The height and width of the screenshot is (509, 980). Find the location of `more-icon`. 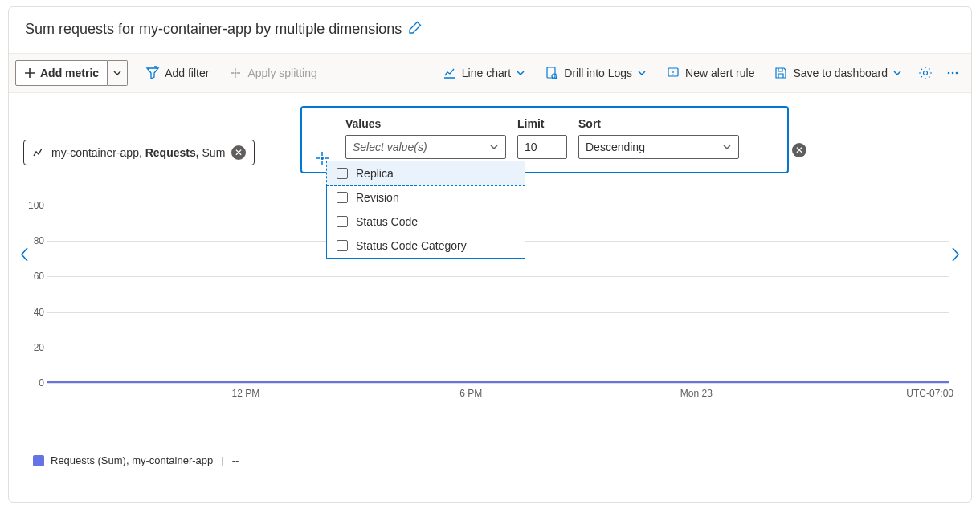

more-icon is located at coordinates (953, 73).